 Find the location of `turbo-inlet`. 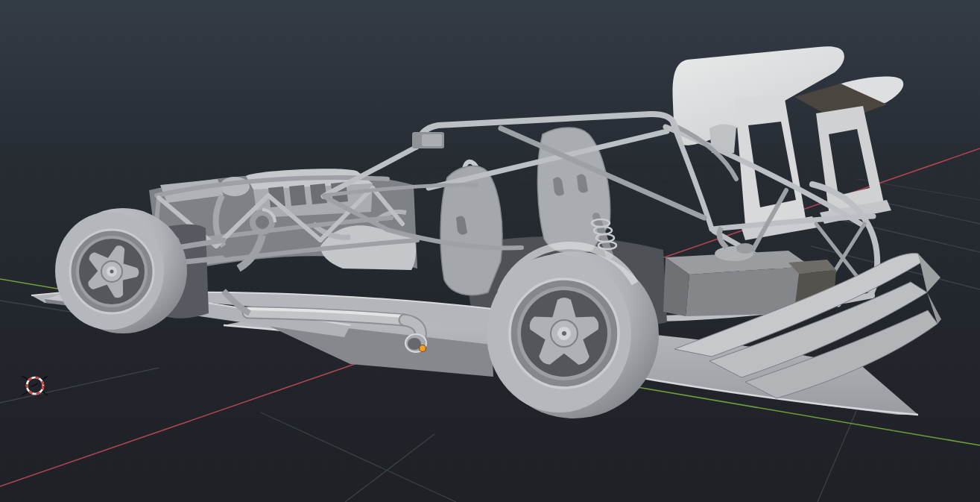

turbo-inlet is located at coordinates (262, 222).